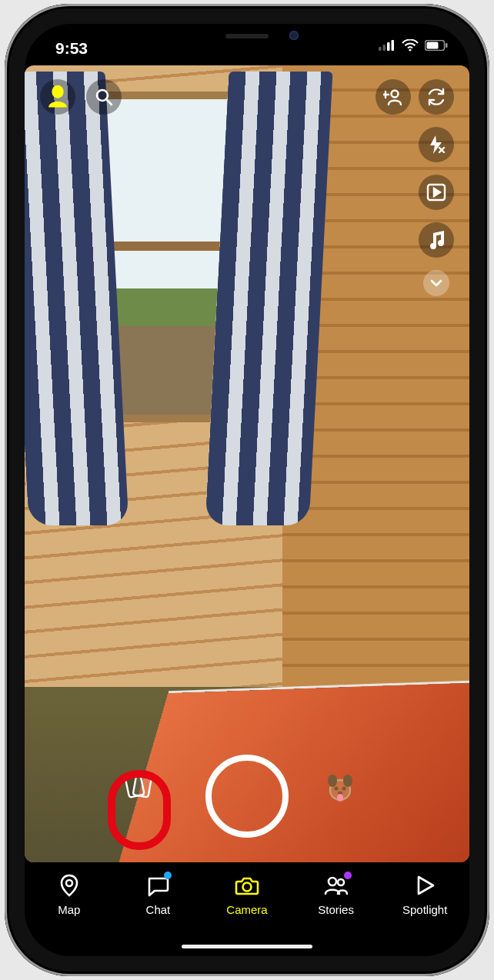 Image resolution: width=494 pixels, height=980 pixels. What do you see at coordinates (247, 47) in the screenshot?
I see `status-bar: 9:53` at bounding box center [247, 47].